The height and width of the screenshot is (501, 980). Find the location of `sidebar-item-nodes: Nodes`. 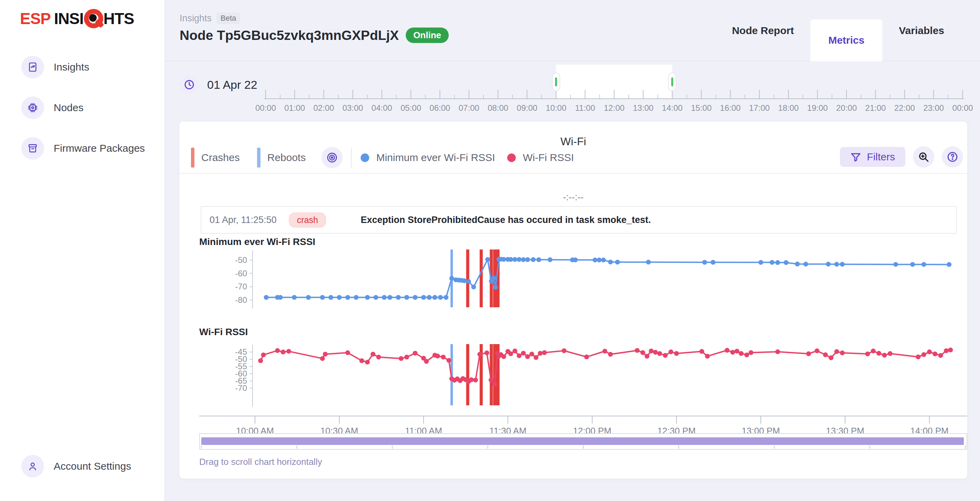

sidebar-item-nodes: Nodes is located at coordinates (83, 108).